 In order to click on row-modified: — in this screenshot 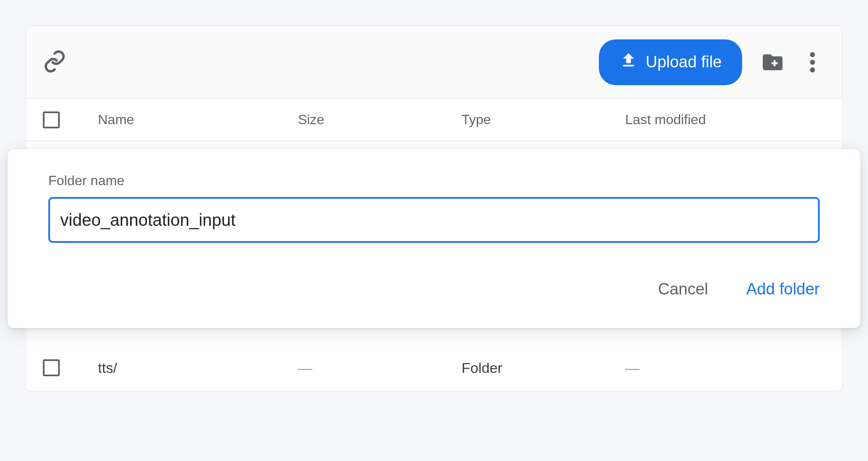, I will do `click(725, 368)`.